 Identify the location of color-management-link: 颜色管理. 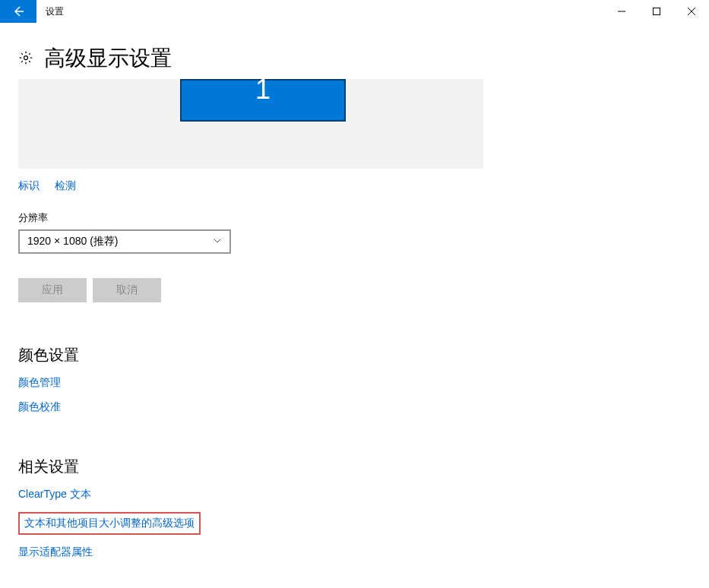
(40, 383).